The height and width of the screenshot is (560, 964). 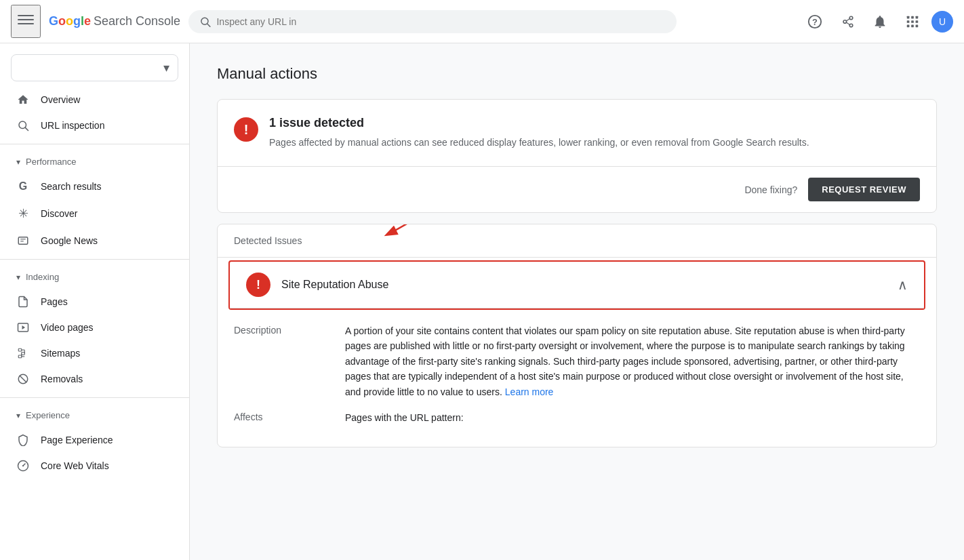 I want to click on sidebar-item-label: URL inspection, so click(x=73, y=125).